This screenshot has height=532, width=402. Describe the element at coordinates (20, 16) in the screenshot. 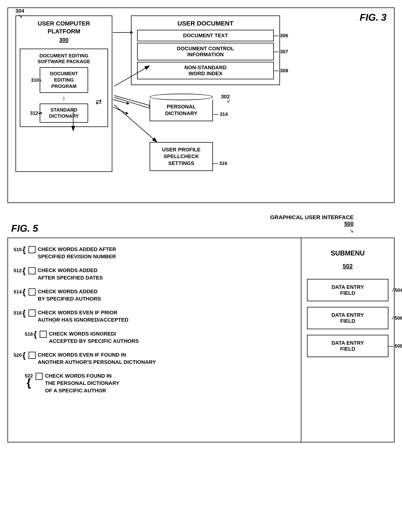

I see `ref-304-arrow: ↘` at that location.